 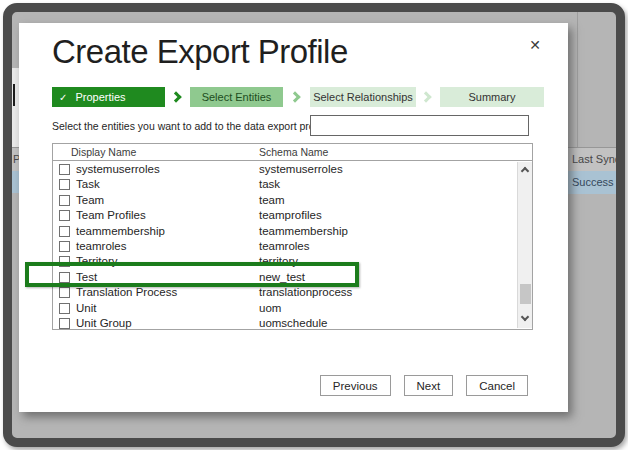 I want to click on schema-name-cell: task, so click(x=270, y=184).